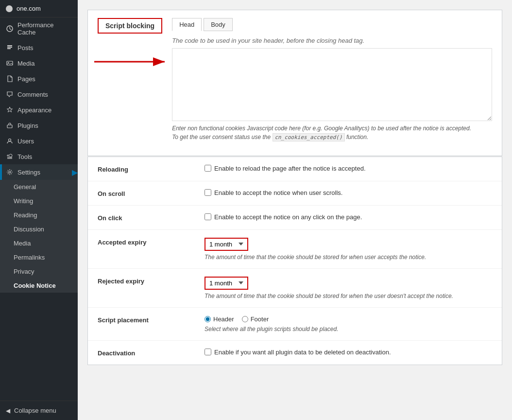 This screenshot has width=512, height=420. Describe the element at coordinates (39, 201) in the screenshot. I see `submenu-writing: Writing` at that location.